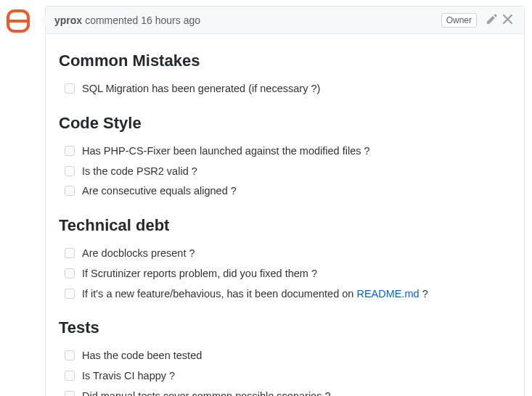 This screenshot has width=532, height=396. I want to click on checklist-item: Has PHP-CS-Fixer been launched against t…, so click(287, 152).